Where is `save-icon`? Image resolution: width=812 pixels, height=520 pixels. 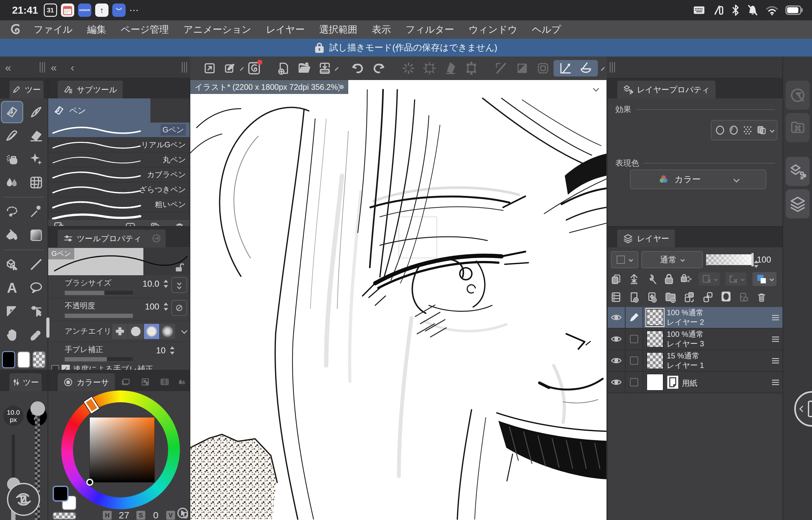 save-icon is located at coordinates (325, 68).